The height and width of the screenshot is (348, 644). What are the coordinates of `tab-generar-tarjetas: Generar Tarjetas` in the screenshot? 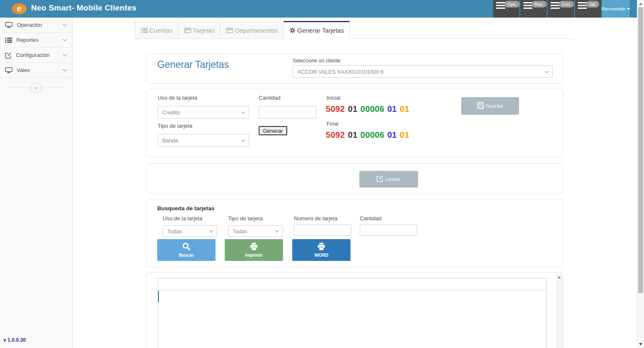 It's located at (317, 30).